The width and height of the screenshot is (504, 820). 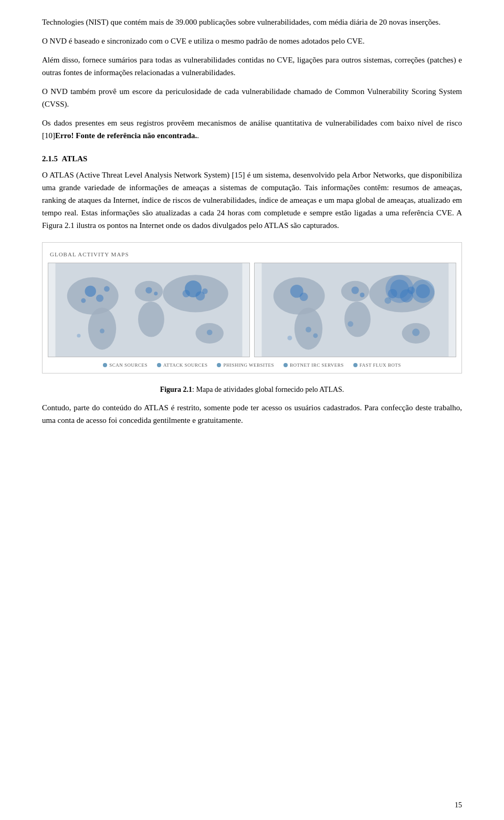 What do you see at coordinates (159, 365) in the screenshot?
I see `legend-dot-attack` at bounding box center [159, 365].